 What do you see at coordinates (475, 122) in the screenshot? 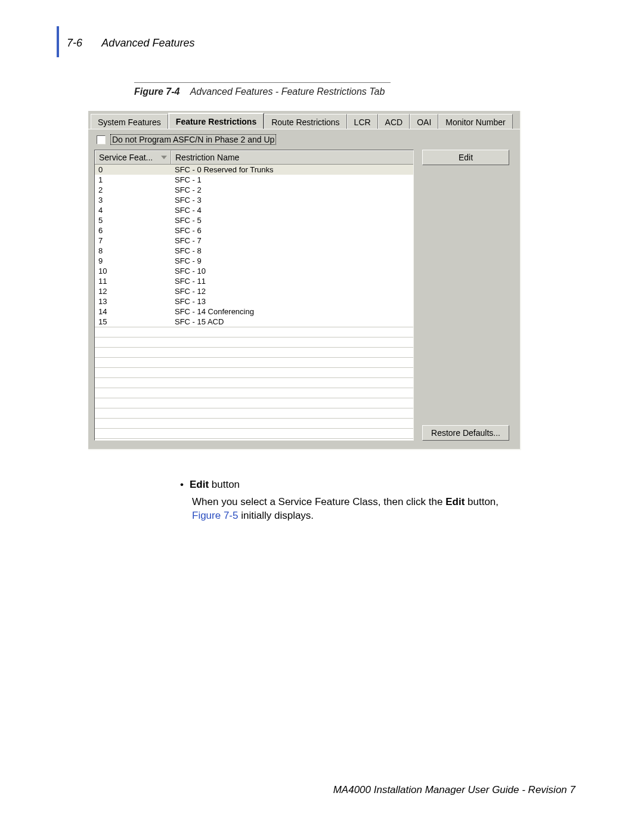
I see `tab-monitor-number: Monitor Number` at bounding box center [475, 122].